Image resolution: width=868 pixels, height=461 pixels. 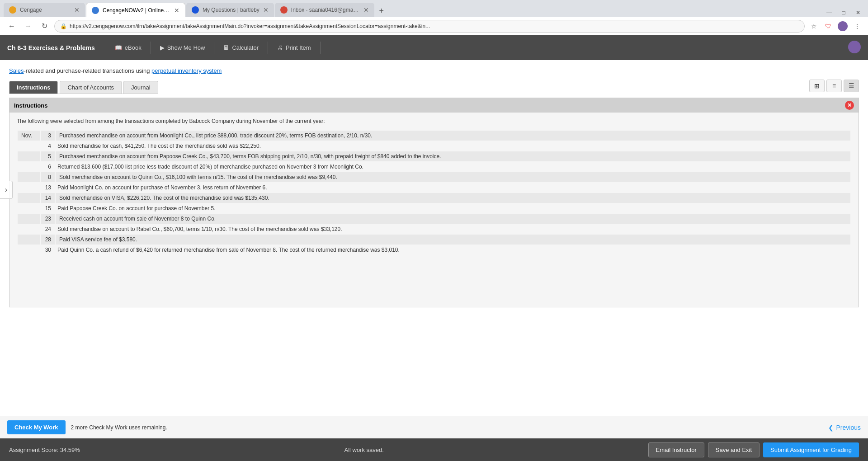 What do you see at coordinates (434, 156) in the screenshot?
I see `table-row: 5 Purchased merchandise on account from …` at bounding box center [434, 156].